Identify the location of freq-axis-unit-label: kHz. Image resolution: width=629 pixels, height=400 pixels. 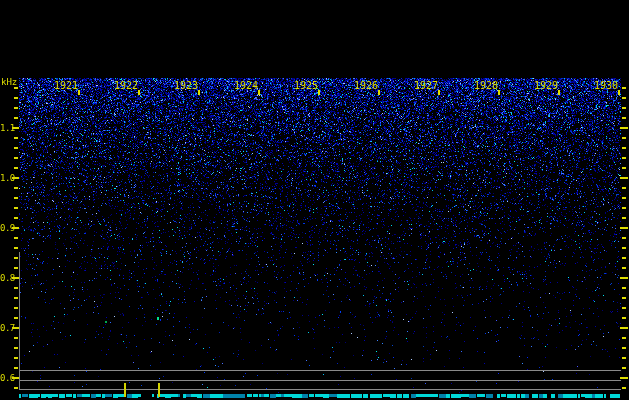
(9, 82).